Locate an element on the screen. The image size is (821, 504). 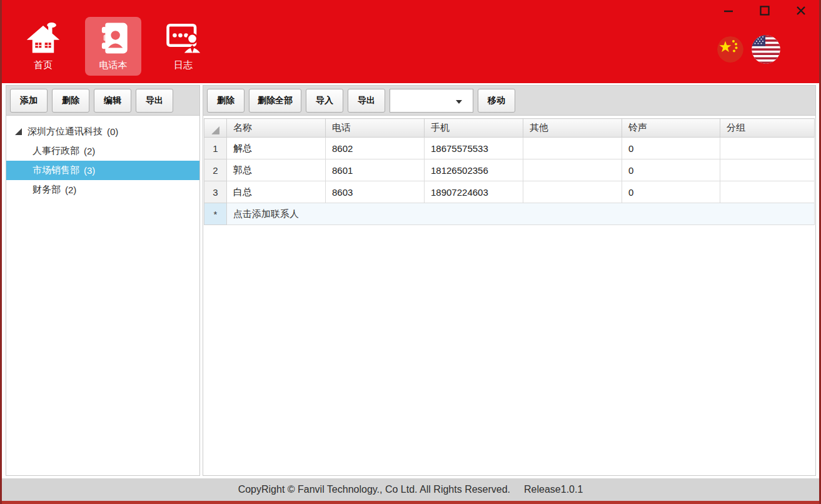
tree-item-finance: 财务部 (2) is located at coordinates (103, 190).